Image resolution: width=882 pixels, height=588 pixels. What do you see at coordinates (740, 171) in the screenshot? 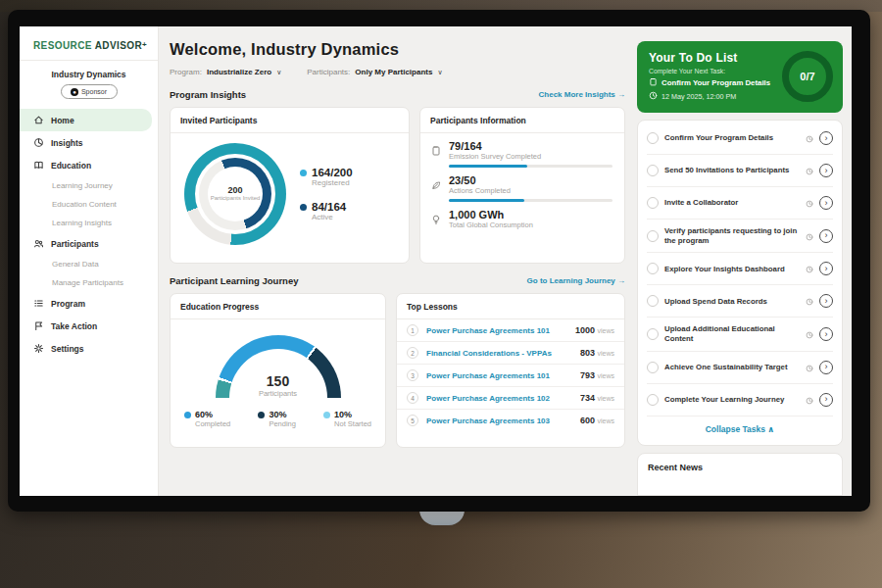
I see `todo-item: Send 50 Invitations to Participants ›` at bounding box center [740, 171].